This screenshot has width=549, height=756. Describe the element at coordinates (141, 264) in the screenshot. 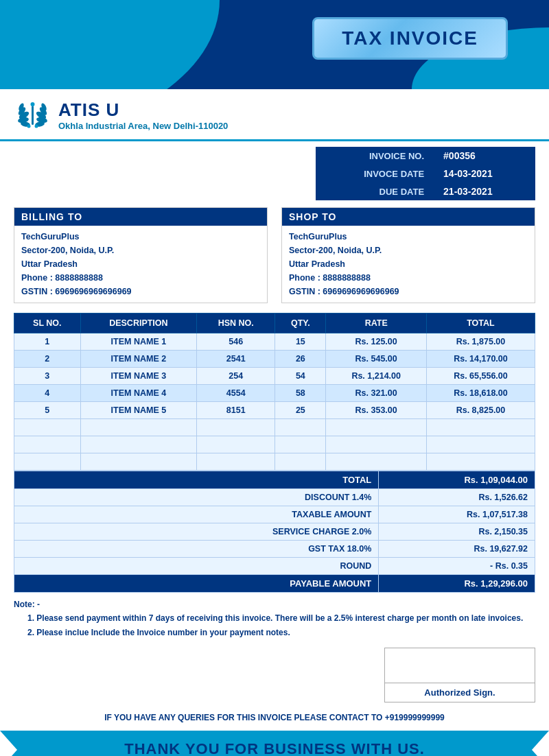

I see `billing-state: Uttar Pradesh` at that location.